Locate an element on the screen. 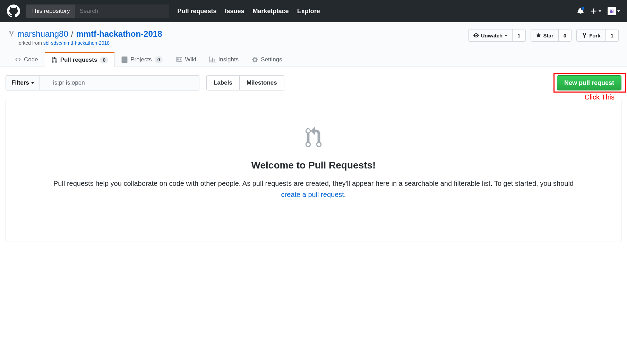 The image size is (627, 364). header-right: ⊞ is located at coordinates (599, 11).